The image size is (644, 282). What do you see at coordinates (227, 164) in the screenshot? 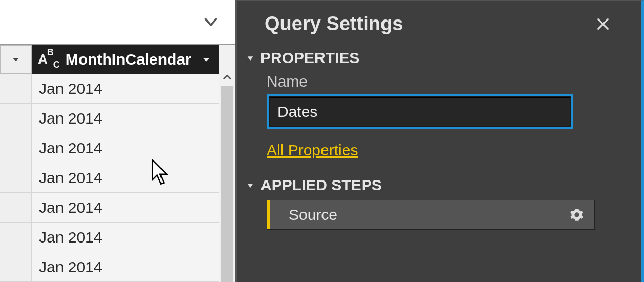
I see `vertical-scrollbar` at bounding box center [227, 164].